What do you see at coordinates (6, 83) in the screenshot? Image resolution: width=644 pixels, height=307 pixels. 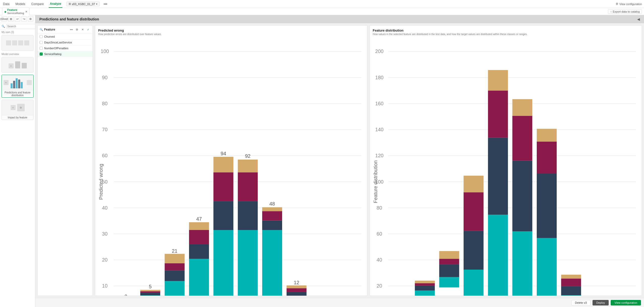 I see `add-icon-2: +` at bounding box center [6, 83].